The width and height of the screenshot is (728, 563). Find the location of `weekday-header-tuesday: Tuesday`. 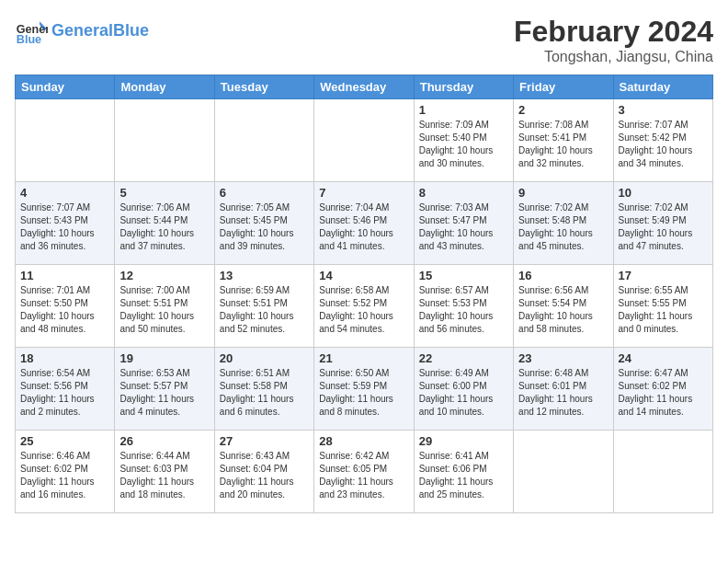

weekday-header-tuesday: Tuesday is located at coordinates (264, 87).